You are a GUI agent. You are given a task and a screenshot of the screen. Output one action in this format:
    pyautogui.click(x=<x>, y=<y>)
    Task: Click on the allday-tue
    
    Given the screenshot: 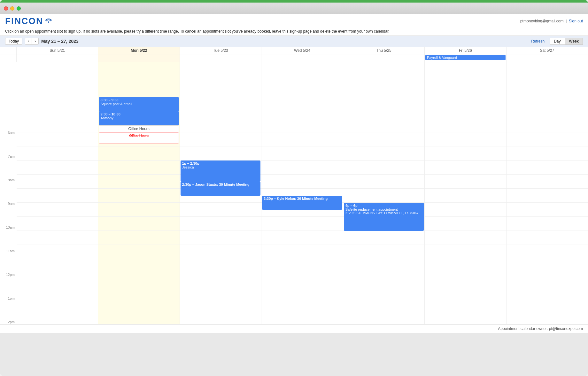 What is the action you would take?
    pyautogui.click(x=220, y=58)
    